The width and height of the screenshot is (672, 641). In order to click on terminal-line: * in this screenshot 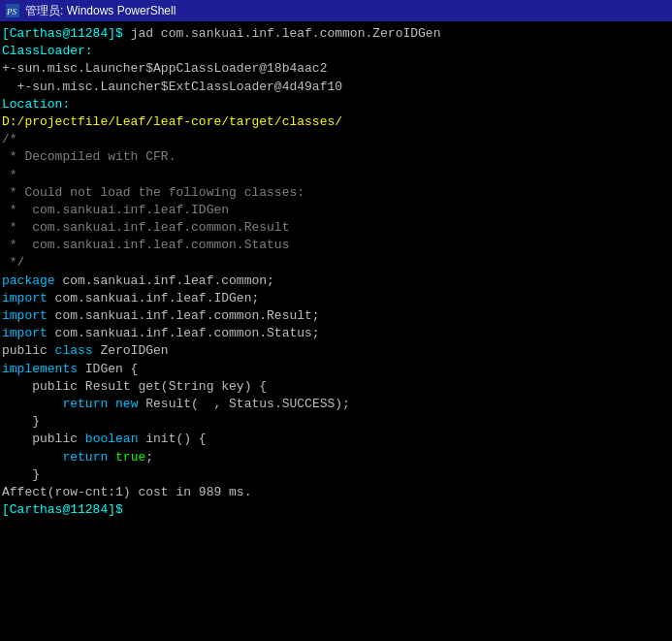, I will do `click(336, 176)`.